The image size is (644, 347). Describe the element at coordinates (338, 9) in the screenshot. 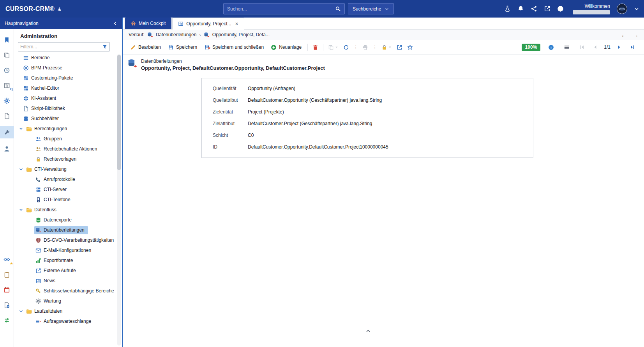

I see `search-icon` at that location.